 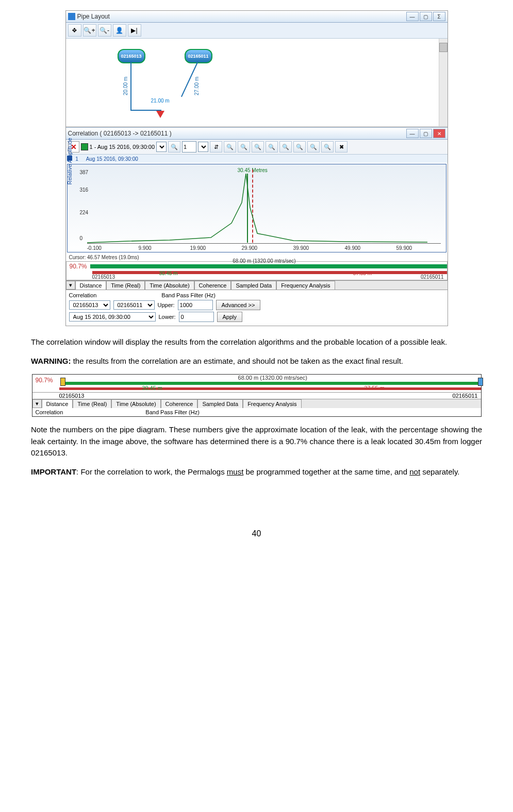 I want to click on fig2-tab-time-abs: Time (Absolute), so click(x=136, y=404).